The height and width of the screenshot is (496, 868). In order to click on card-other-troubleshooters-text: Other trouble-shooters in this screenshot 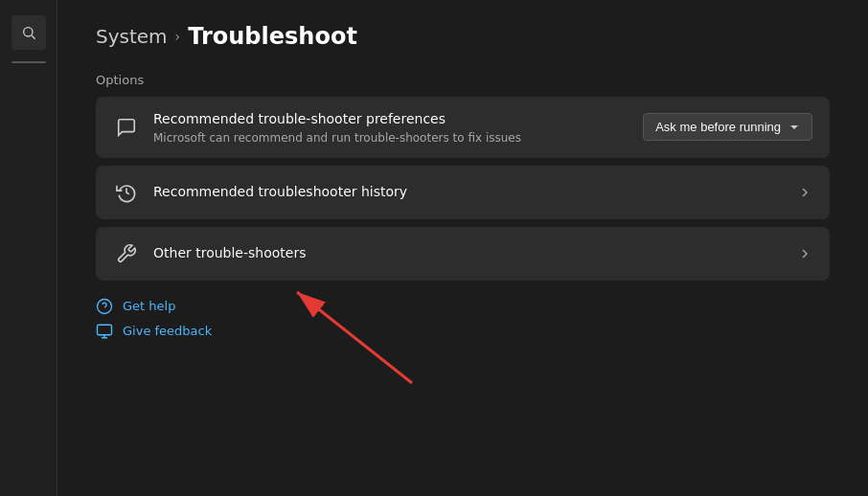, I will do `click(468, 254)`.